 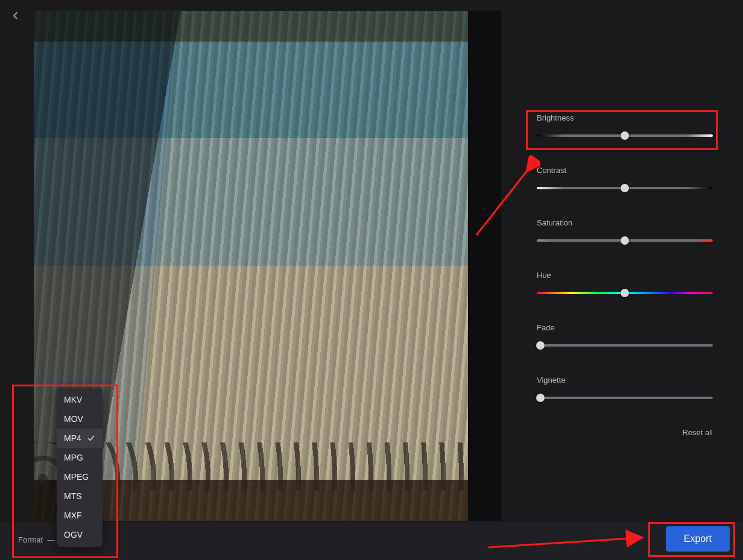 I want to click on format-option-label: MXF, so click(x=73, y=515).